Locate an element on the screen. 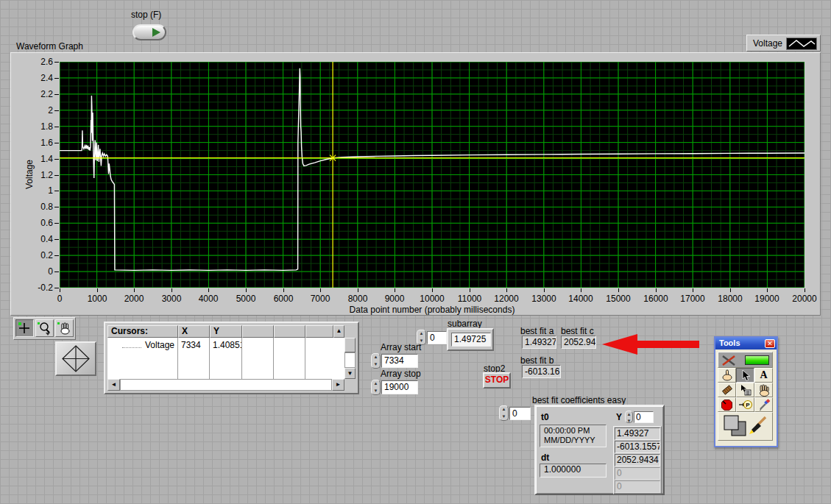 The image size is (831, 504). scroll-hand-icon is located at coordinates (764, 390).